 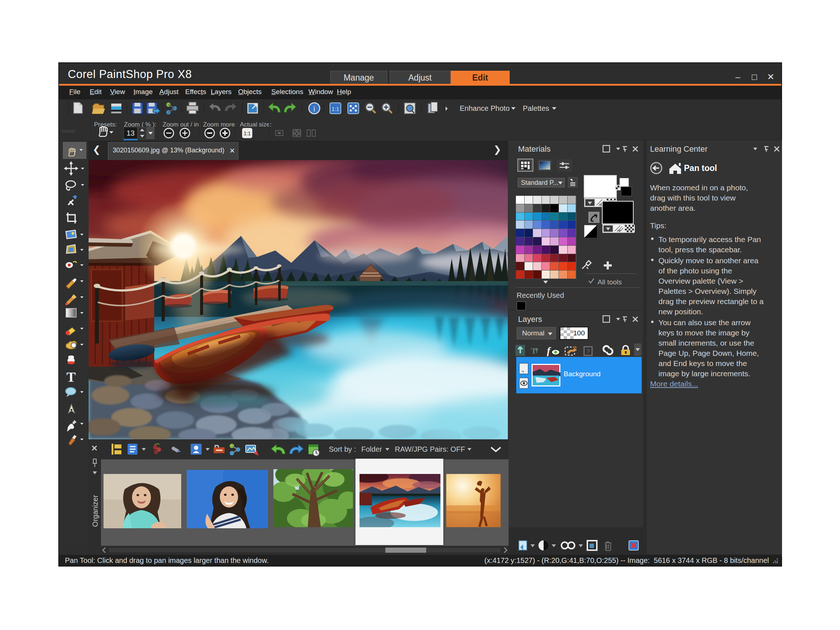 I want to click on svg-text: Enhance Photo, so click(x=485, y=109).